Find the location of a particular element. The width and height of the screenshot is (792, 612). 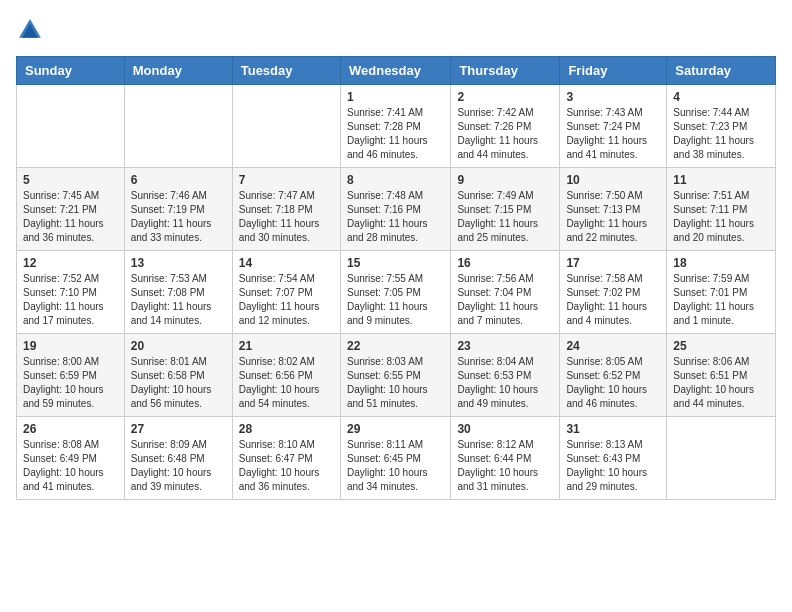

calendar-cell: 25Sunrise: 8:06 AM Sunset: 6:51 PM Dayli… is located at coordinates (722, 376).